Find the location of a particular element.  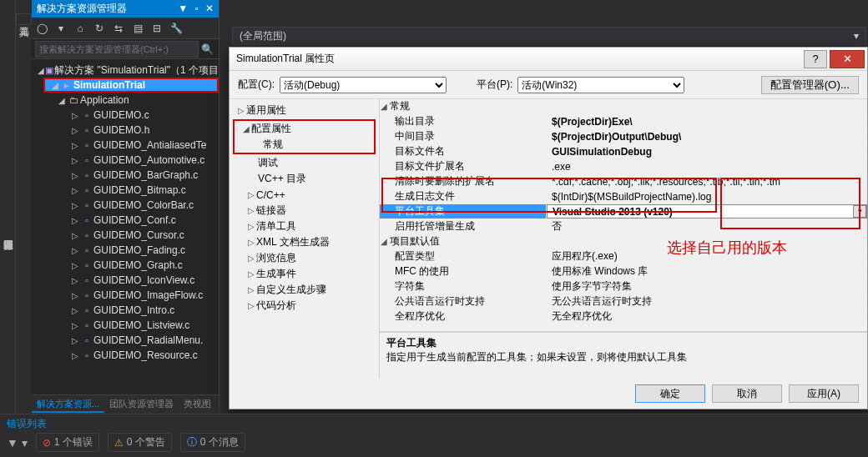

nav-browse: ▷浏览信息 is located at coordinates (304, 259).